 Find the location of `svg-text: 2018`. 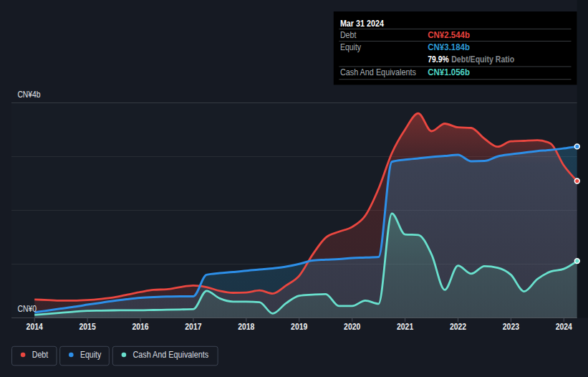

svg-text: 2018 is located at coordinates (246, 327).